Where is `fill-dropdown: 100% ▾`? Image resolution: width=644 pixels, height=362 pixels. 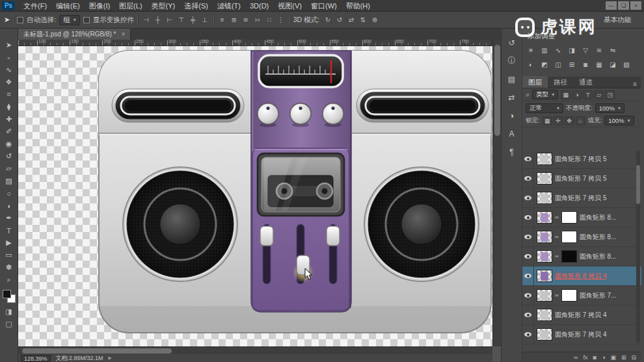
fill-dropdown: 100% ▾ is located at coordinates (619, 121).